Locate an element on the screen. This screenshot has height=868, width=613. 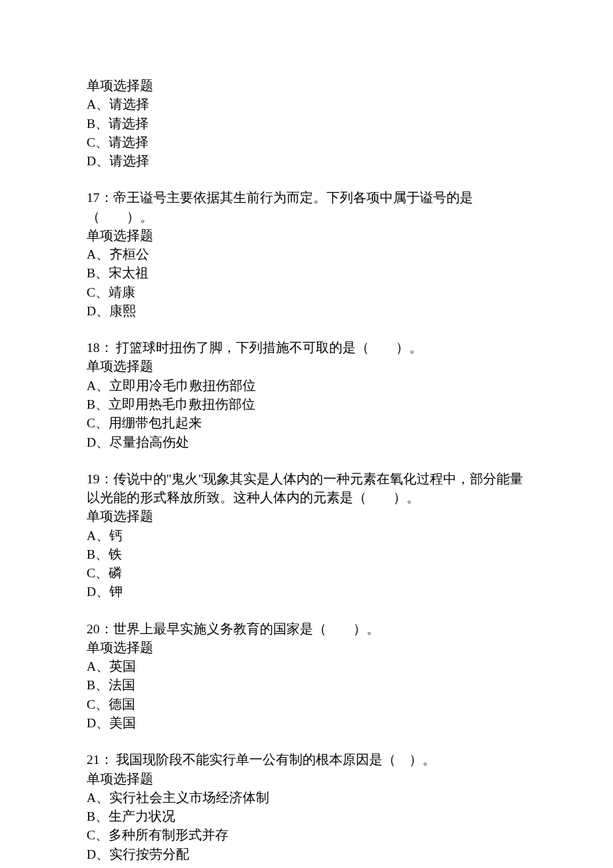
question-option: A、实行社会主义市场经济体制 is located at coordinates (312, 798).